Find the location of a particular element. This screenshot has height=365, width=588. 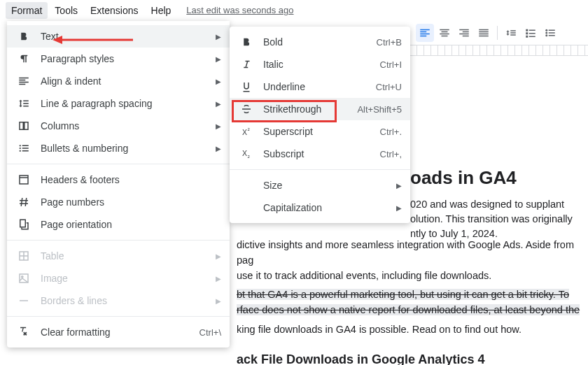

body-text: dictive insights and more seamless integ… is located at coordinates (405, 252).